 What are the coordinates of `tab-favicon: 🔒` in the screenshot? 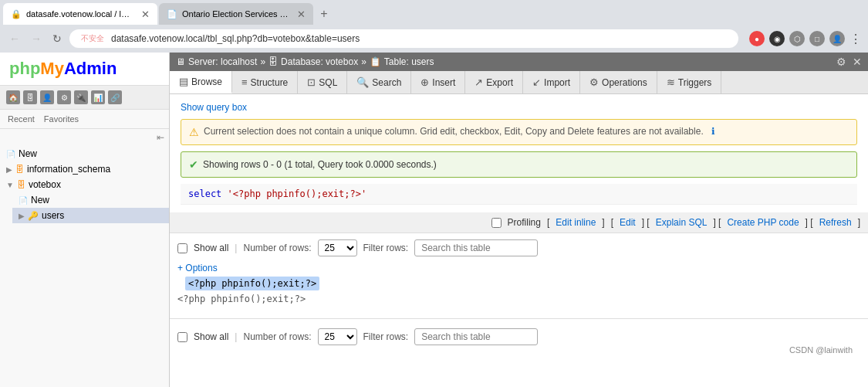 It's located at (16, 14).